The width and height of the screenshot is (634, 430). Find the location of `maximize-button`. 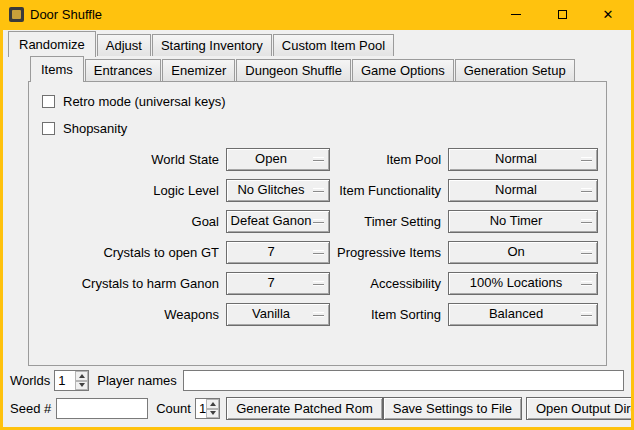

maximize-button is located at coordinates (562, 15).